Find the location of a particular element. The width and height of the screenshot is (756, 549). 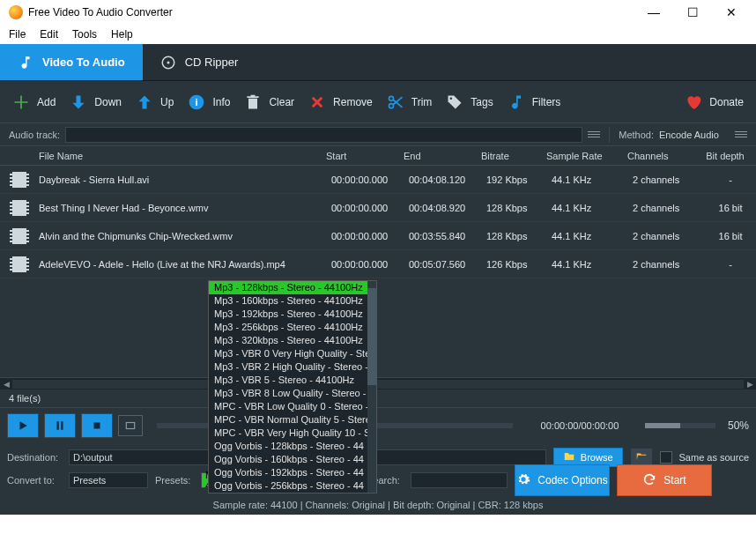

col-samplerate: Sample Rate is located at coordinates (584, 156).